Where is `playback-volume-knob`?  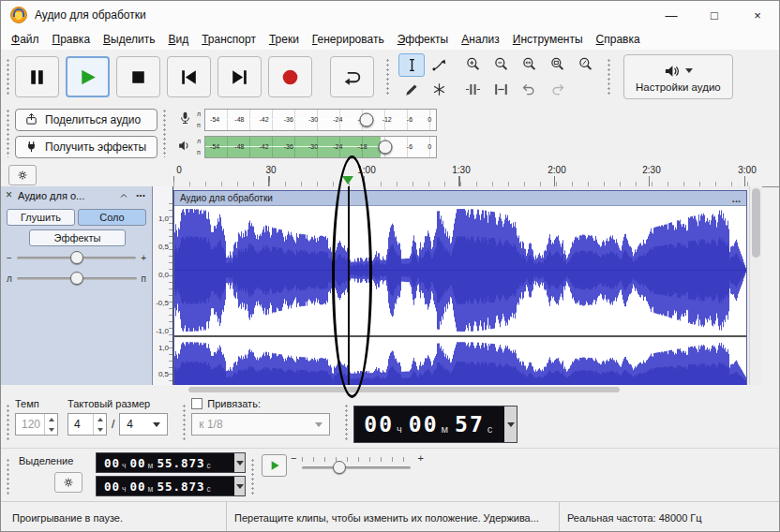 playback-volume-knob is located at coordinates (384, 146).